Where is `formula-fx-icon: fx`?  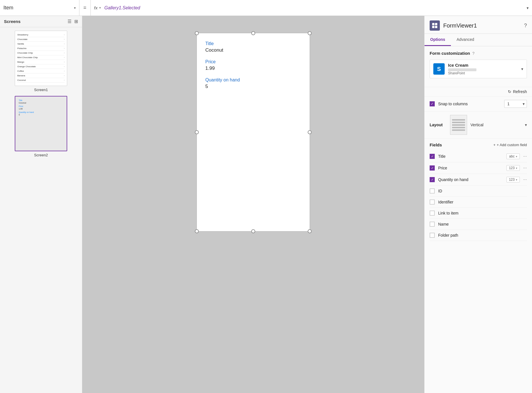 formula-fx-icon: fx is located at coordinates (96, 8).